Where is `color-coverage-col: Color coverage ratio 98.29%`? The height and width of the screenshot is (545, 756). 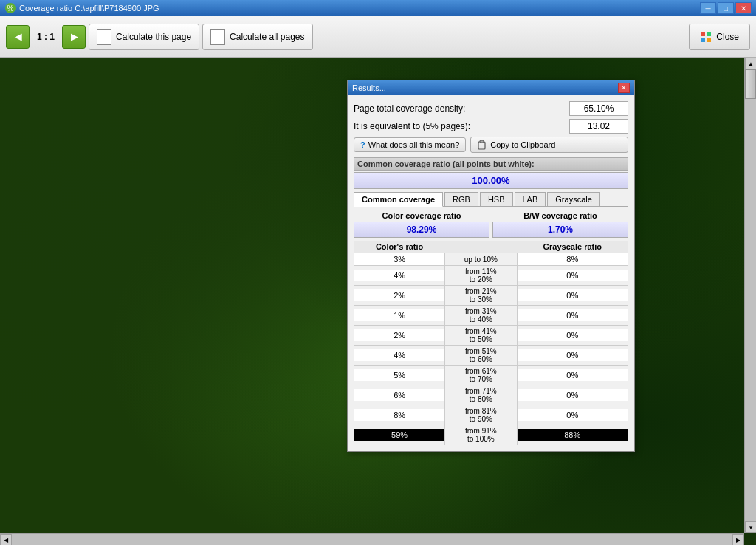
color-coverage-col: Color coverage ratio 98.29% is located at coordinates (422, 224).